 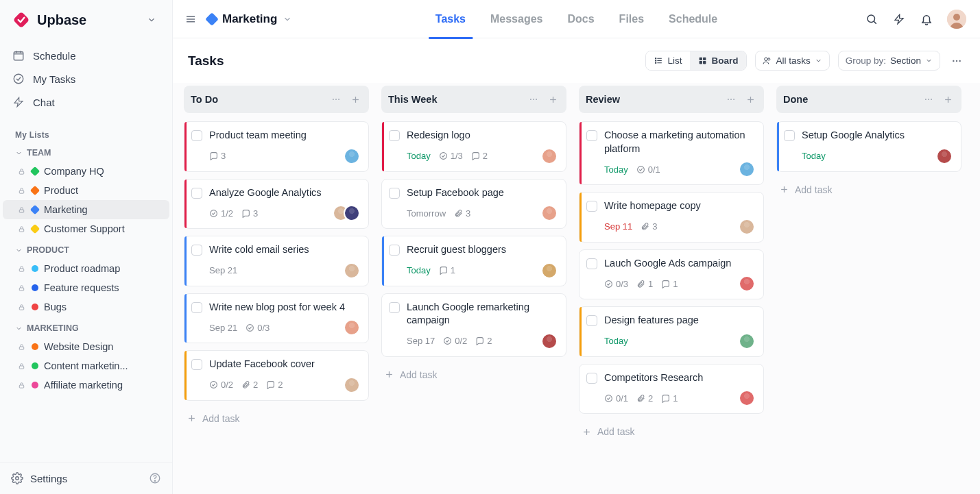 I want to click on sidebar-list-item: Product, so click(x=86, y=190).